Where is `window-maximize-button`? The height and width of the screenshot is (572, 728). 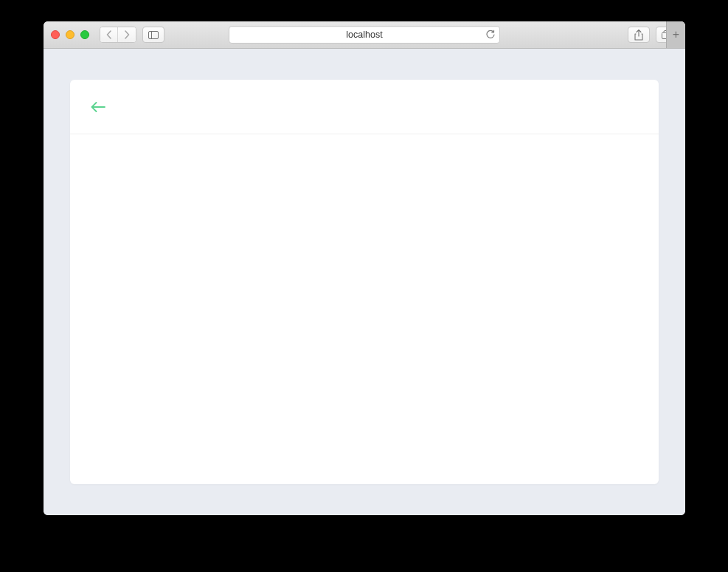
window-maximize-button is located at coordinates (85, 35).